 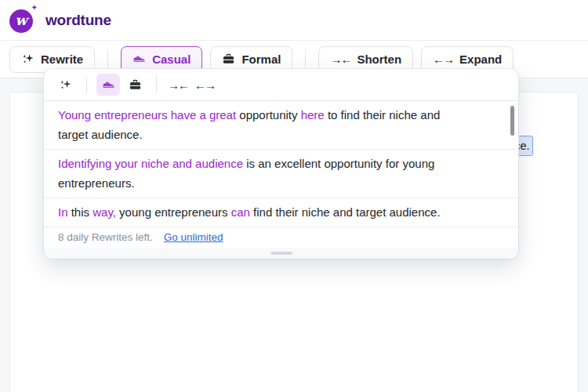 What do you see at coordinates (281, 125) in the screenshot?
I see `suggestion-item: Young entrepreneurs have a great opportu…` at bounding box center [281, 125].